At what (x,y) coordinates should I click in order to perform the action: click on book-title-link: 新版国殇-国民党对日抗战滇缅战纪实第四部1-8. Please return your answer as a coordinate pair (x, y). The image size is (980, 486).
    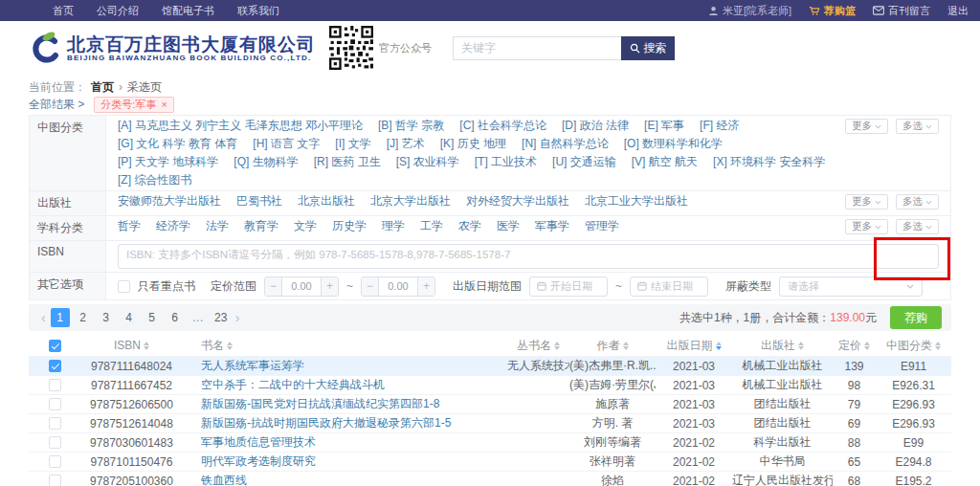
    Looking at the image, I should click on (320, 404).